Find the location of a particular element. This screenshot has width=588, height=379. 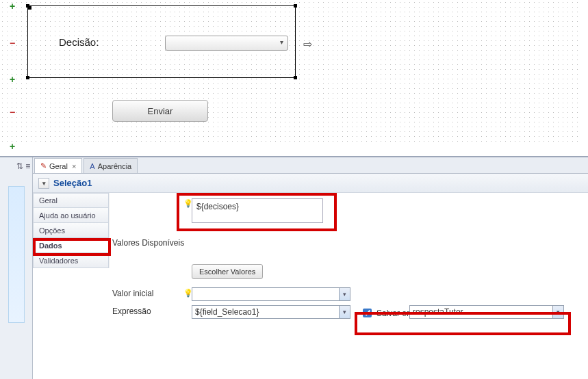

submit-button-label: Enviar is located at coordinates (160, 111).